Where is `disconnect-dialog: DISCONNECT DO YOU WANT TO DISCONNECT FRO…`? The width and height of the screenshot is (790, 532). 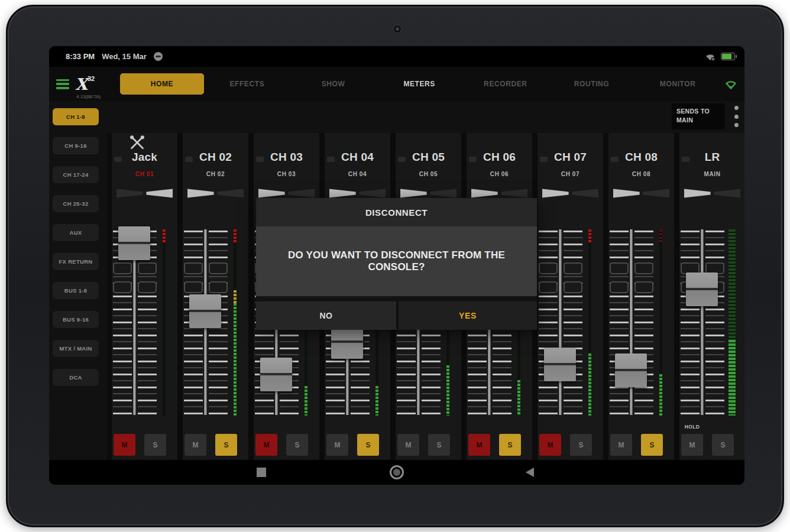 disconnect-dialog: DISCONNECT DO YOU WANT TO DISCONNECT FRO… is located at coordinates (396, 264).